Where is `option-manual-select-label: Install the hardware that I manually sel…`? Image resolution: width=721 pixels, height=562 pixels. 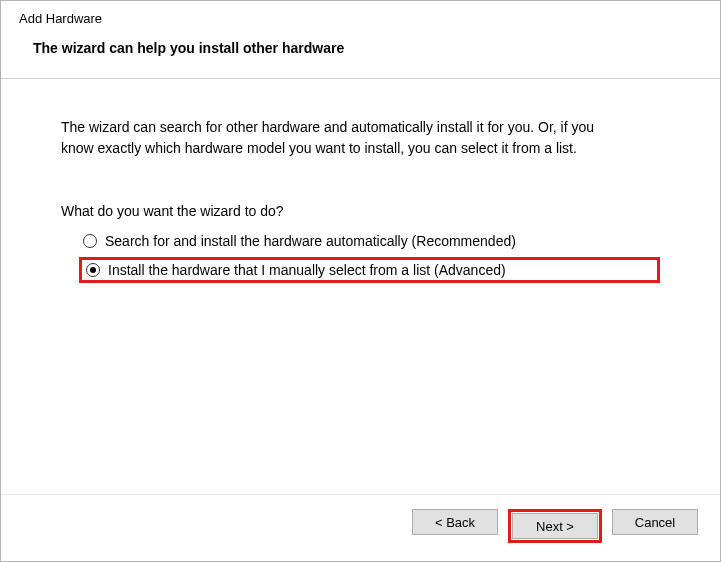 option-manual-select-label: Install the hardware that I manually sel… is located at coordinates (307, 270).